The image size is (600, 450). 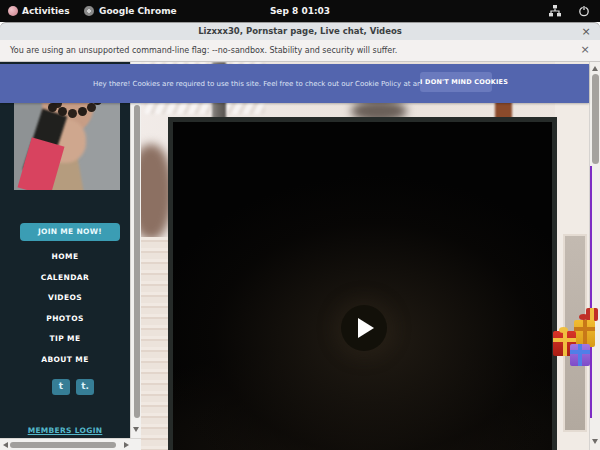 I want to click on infobar-close-icon: ×, so click(x=585, y=50).